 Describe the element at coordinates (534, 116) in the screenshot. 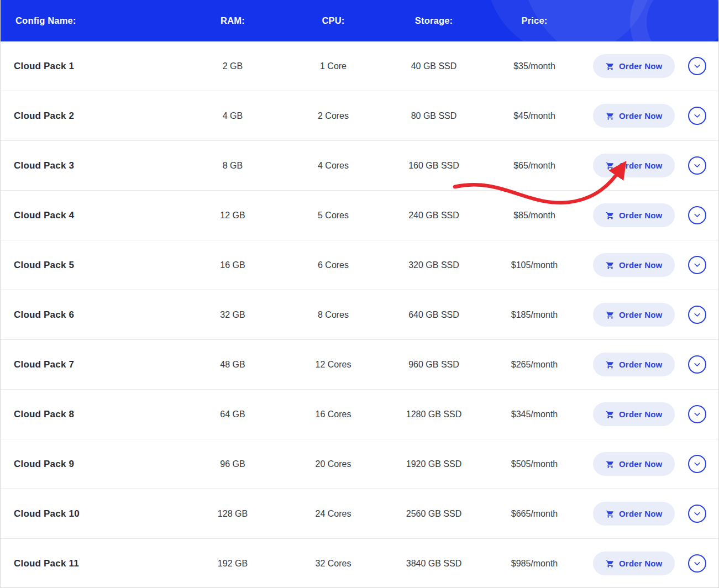

I see `price-value: $45/month` at that location.